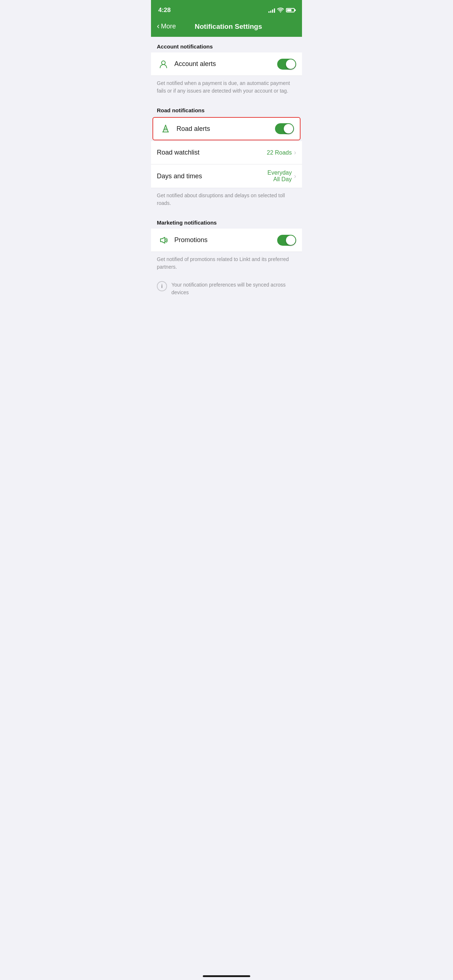 Image resolution: width=453 pixels, height=980 pixels. Describe the element at coordinates (226, 64) in the screenshot. I see `account-alerts-item: Account alerts` at that location.